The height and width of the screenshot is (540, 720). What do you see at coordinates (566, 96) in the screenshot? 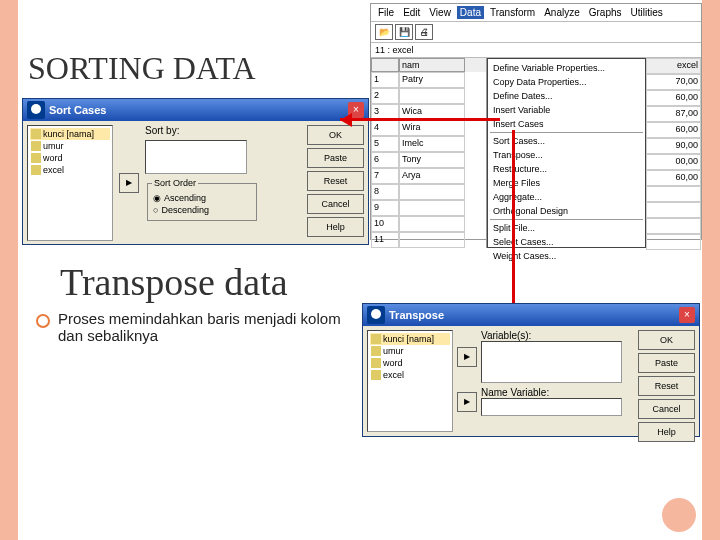
I see `menu-item: Define Dates...` at bounding box center [566, 96].